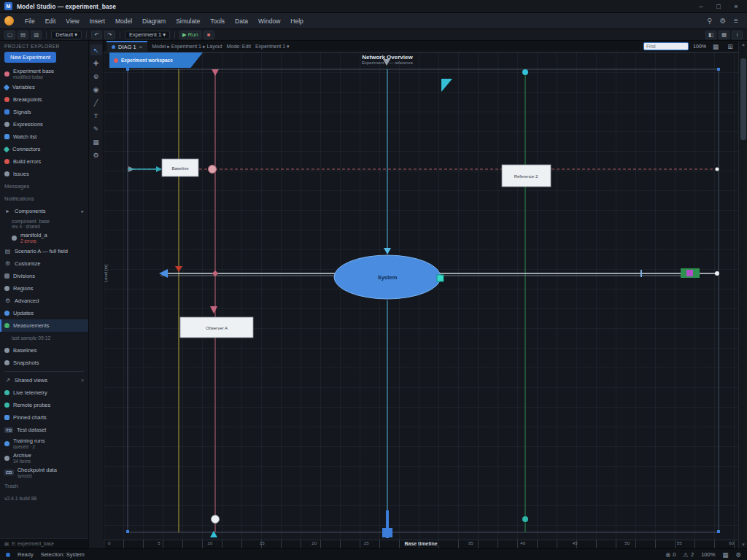  I want to click on search-icon: ⚲, so click(710, 20).